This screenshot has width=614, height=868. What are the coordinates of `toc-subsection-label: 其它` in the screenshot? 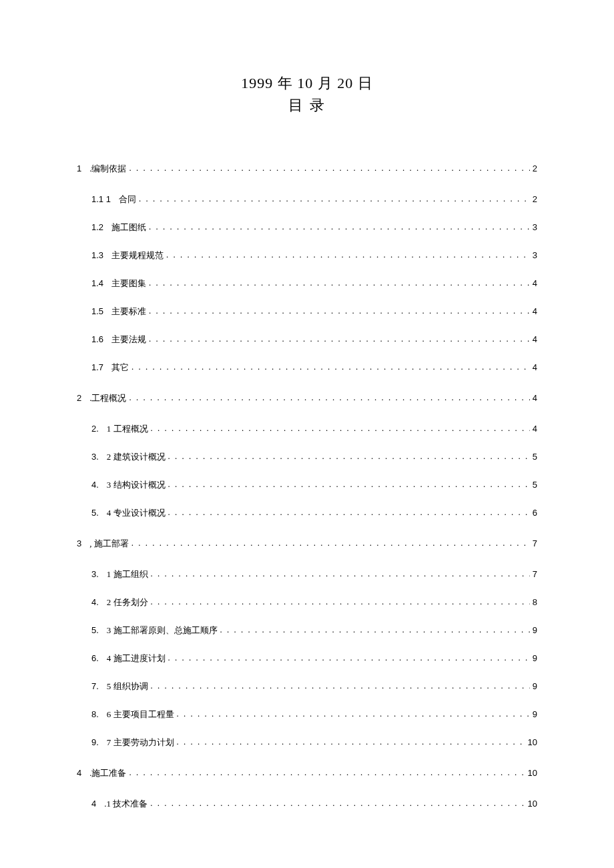 It's located at (120, 368).